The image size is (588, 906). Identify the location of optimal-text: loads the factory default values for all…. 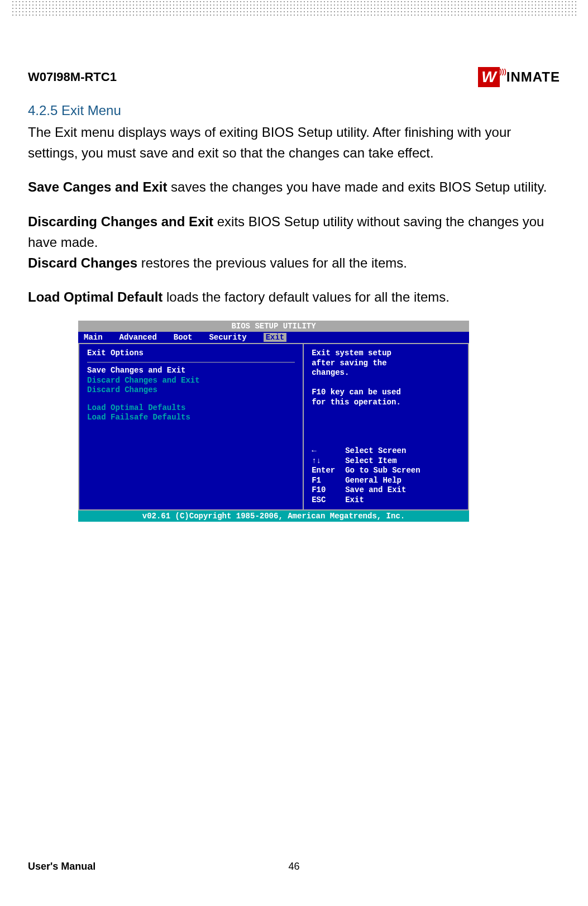
(306, 297).